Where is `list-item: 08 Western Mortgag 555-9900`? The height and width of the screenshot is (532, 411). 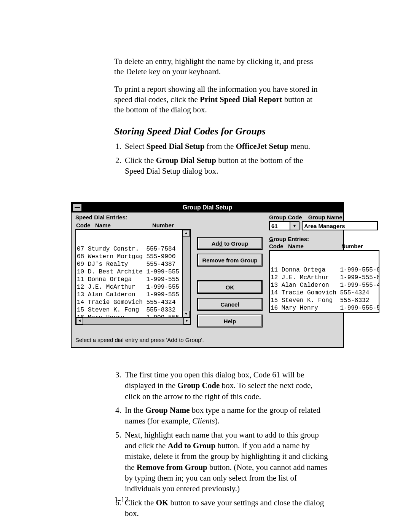 list-item: 08 Western Mortgag 555-9900 is located at coordinates (133, 257).